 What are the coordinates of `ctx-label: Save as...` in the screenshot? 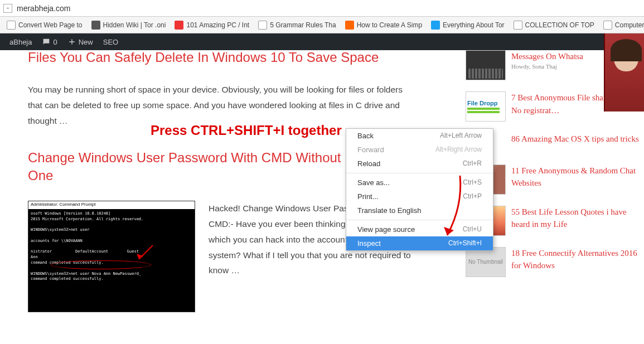 It's located at (374, 183).